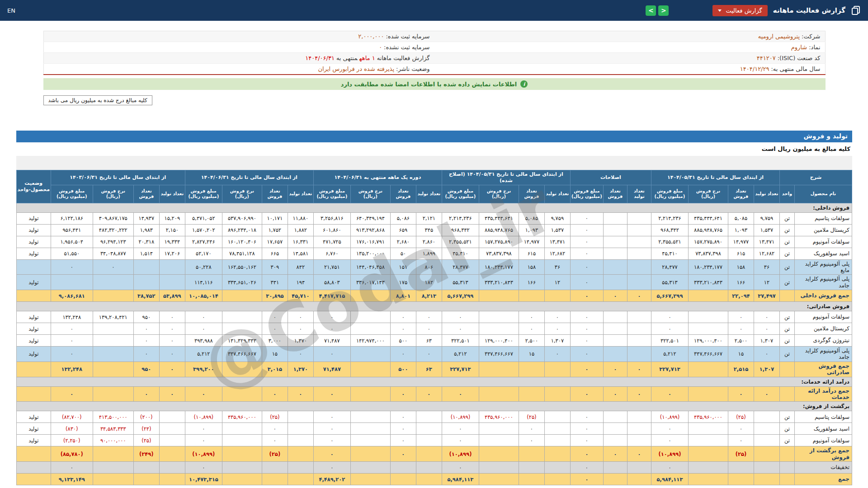  I want to click on report-type-dropdown: گزارش فعالیت, so click(740, 11).